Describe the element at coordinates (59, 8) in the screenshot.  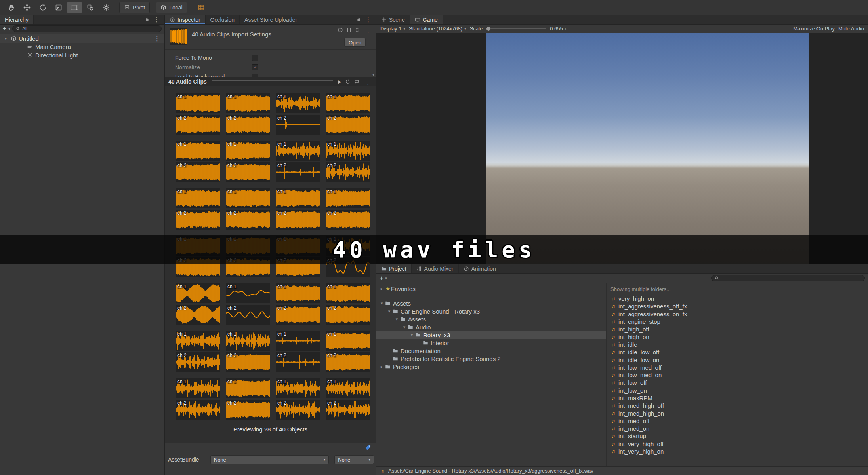
I see `tool-scale-button` at that location.